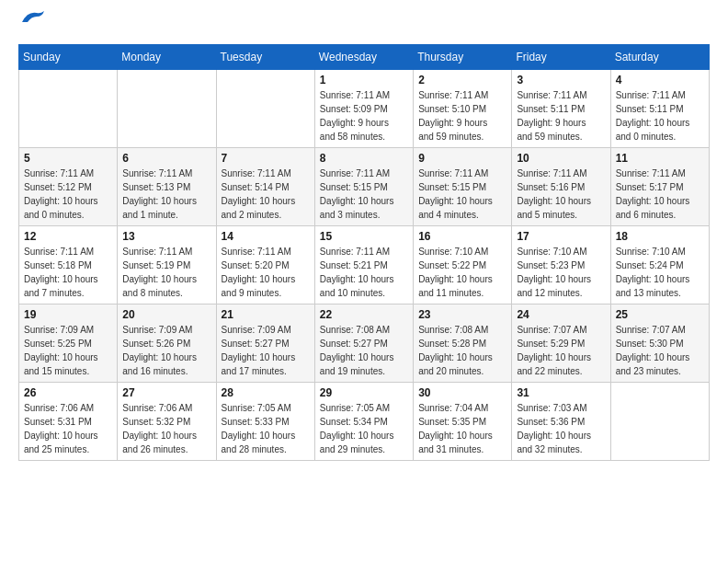 Image resolution: width=728 pixels, height=563 pixels. What do you see at coordinates (266, 350) in the screenshot?
I see `day-info: Sunrise: 7:09 AM Sunset: 5:27 PM Dayligh…` at bounding box center [266, 350].